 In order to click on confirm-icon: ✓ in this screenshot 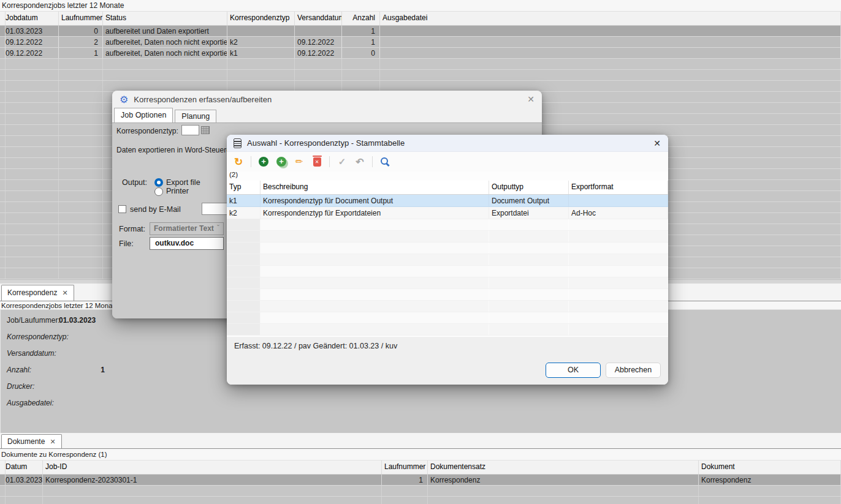, I will do `click(342, 162)`.